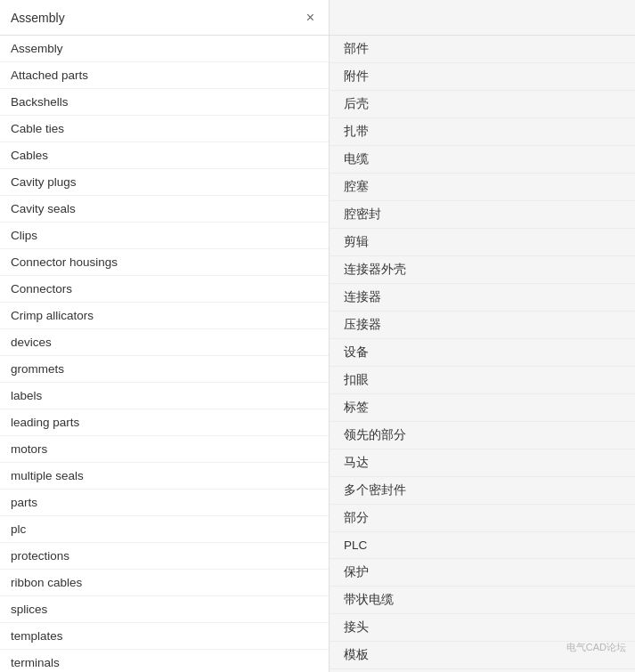 Image resolution: width=635 pixels, height=672 pixels. I want to click on right-item: 设备, so click(483, 352).